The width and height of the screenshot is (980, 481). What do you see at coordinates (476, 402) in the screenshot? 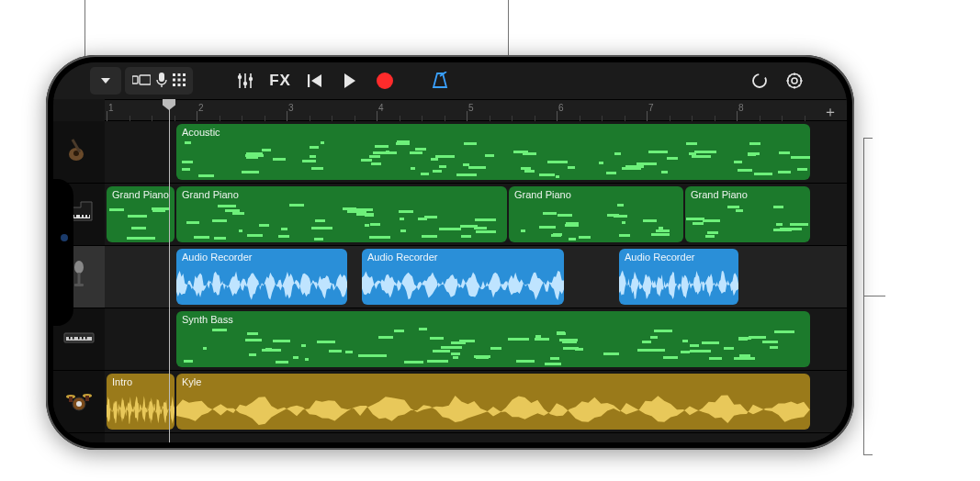
I see `track-lane: IntroKyle` at bounding box center [476, 402].